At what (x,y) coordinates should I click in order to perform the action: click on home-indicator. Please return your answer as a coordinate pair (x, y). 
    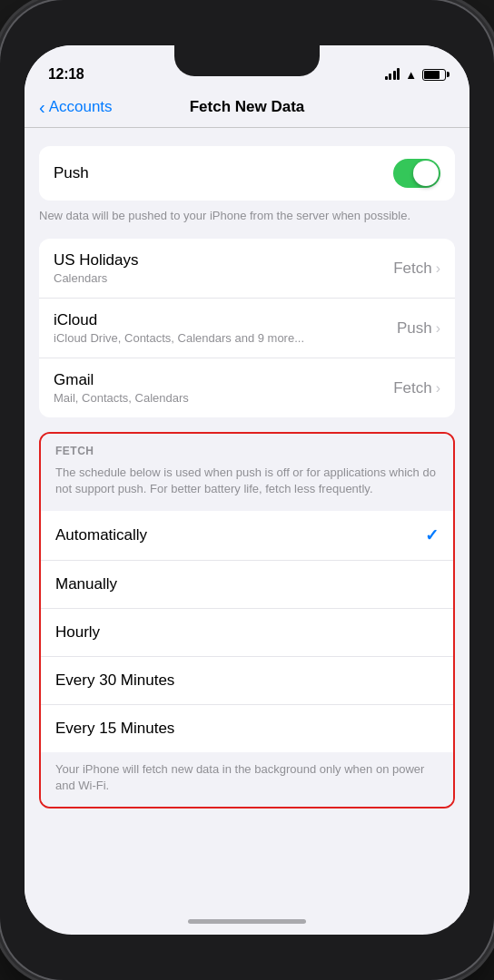
    Looking at the image, I should click on (247, 922).